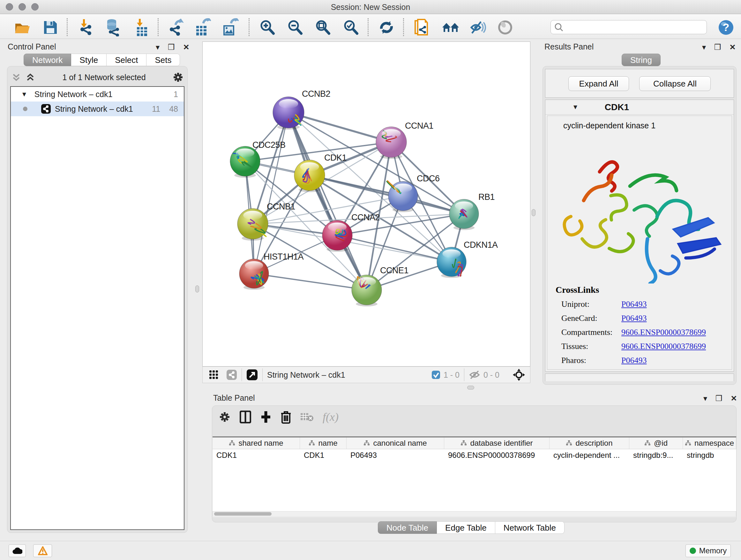 The image size is (741, 560). I want to click on table-cell: cyclin-dependent ..., so click(590, 455).